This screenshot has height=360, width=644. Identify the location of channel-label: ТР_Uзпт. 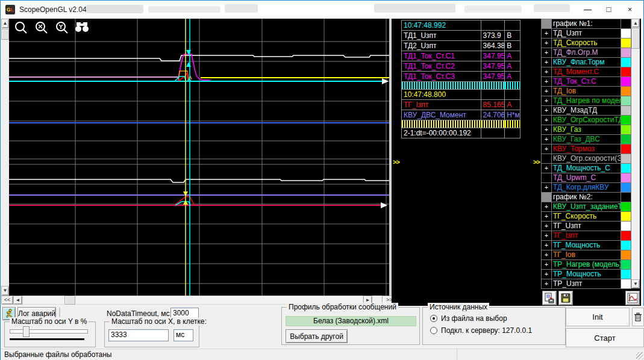
(587, 284).